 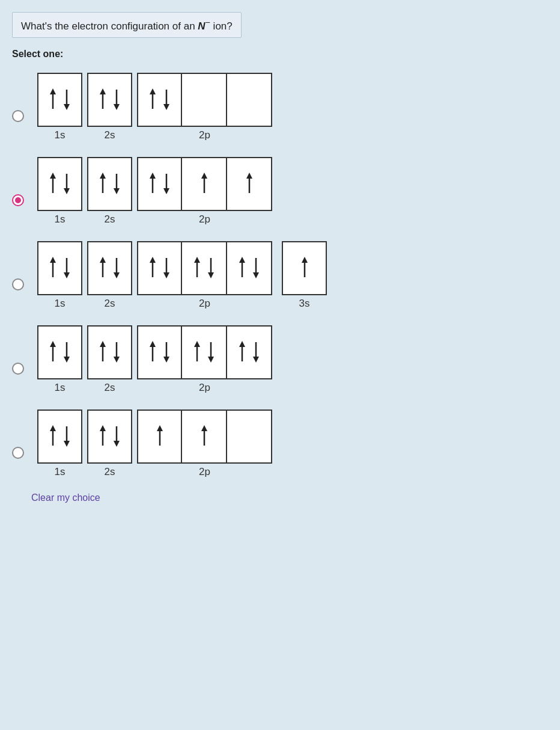 What do you see at coordinates (155, 360) in the screenshot?
I see `orbital-d: 1s 2s 2p` at bounding box center [155, 360].